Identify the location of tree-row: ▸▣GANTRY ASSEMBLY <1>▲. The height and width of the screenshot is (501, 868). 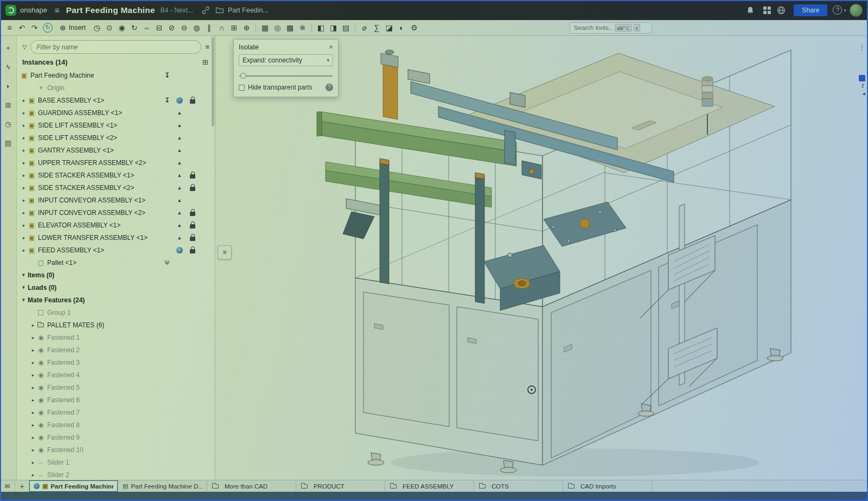
(116, 150).